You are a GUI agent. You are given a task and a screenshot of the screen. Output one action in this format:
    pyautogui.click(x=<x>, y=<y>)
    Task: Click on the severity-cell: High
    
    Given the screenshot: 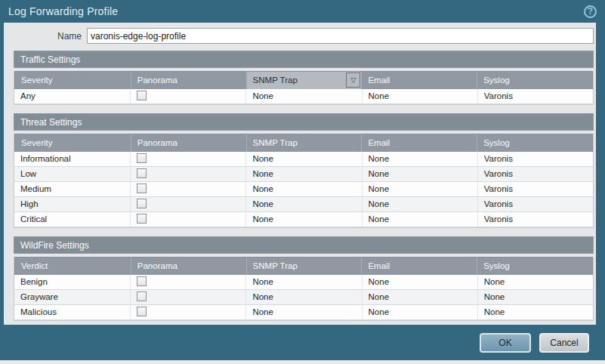 What is the action you would take?
    pyautogui.click(x=73, y=204)
    